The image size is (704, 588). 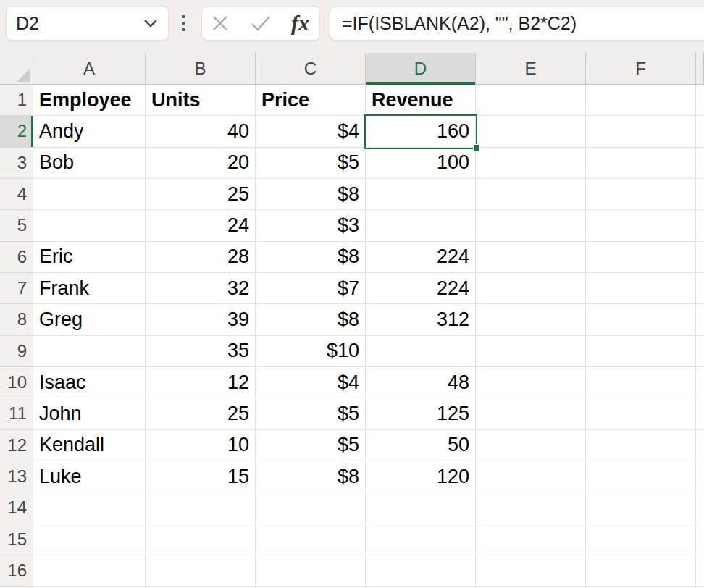 I want to click on column-header-B: B, so click(x=201, y=69).